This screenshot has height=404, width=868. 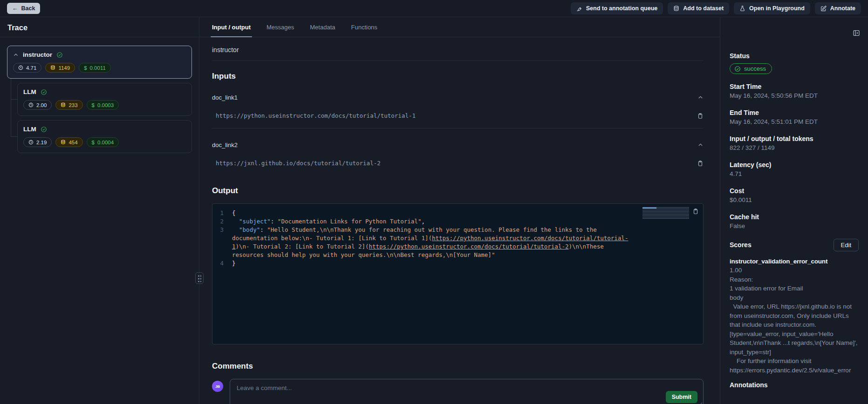 I want to click on database-icon, so click(x=677, y=8).